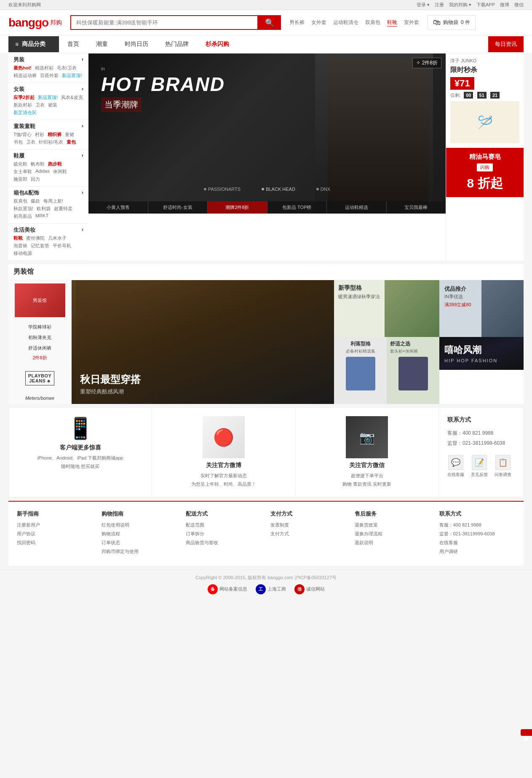 The width and height of the screenshot is (532, 778). I want to click on cat-link: 回力, so click(35, 179).